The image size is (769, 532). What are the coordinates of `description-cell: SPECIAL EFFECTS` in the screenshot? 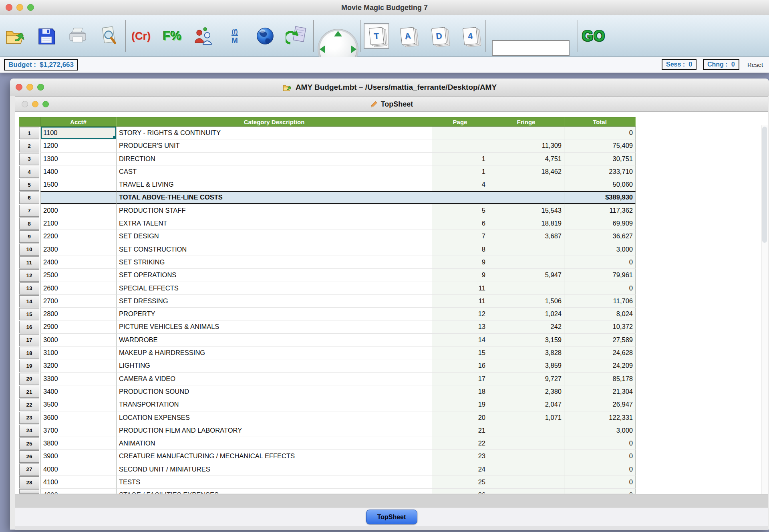 It's located at (274, 288).